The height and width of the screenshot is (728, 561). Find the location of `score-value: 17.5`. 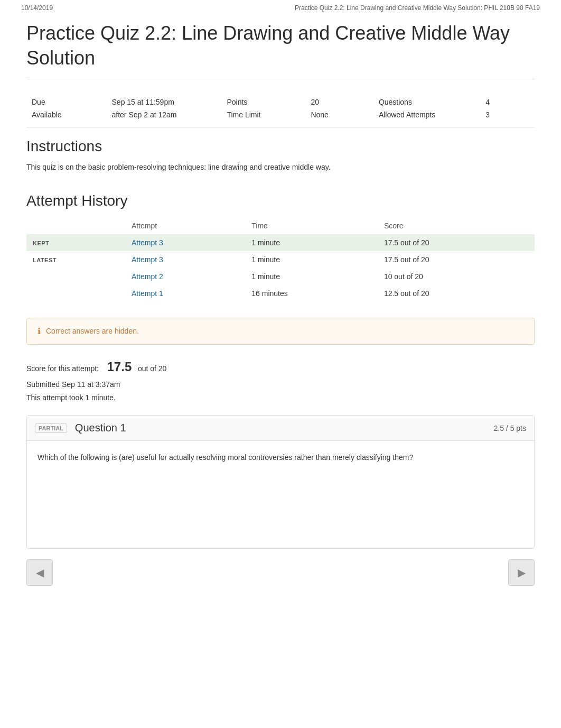

score-value: 17.5 is located at coordinates (119, 367).